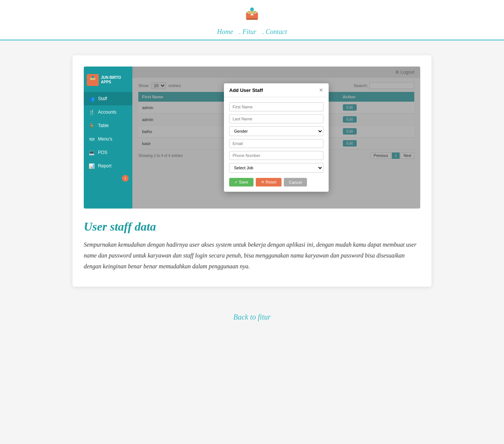 This screenshot has height=444, width=504. Describe the element at coordinates (321, 90) in the screenshot. I see `modal-close-button: ✕` at that location.